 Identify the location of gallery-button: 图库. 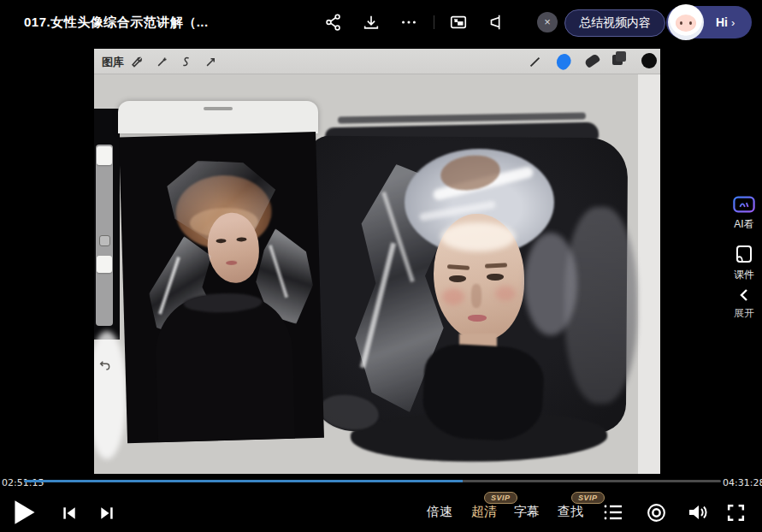
(113, 62).